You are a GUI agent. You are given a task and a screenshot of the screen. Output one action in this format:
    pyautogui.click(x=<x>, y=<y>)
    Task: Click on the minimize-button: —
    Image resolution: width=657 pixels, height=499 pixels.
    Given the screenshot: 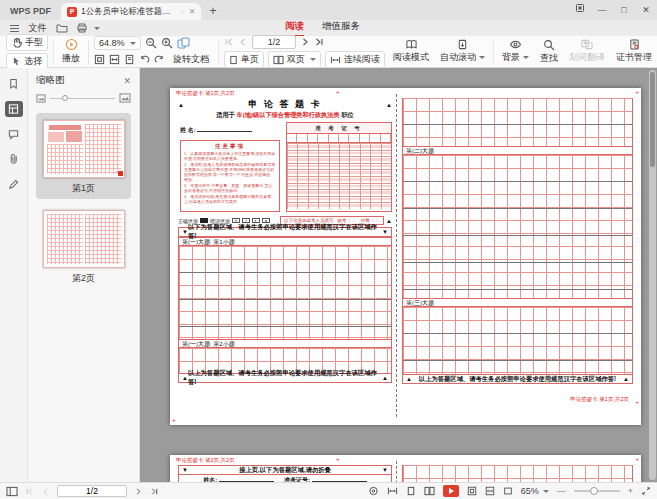 What is the action you would take?
    pyautogui.click(x=602, y=10)
    